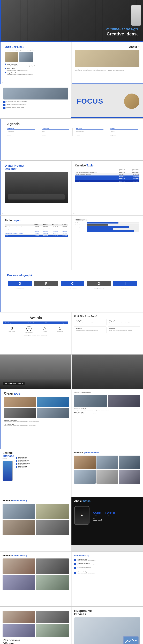 The height and width of the screenshot is (644, 143). What do you see at coordinates (99, 284) in the screenshot?
I see `process-box-header-3: Q` at bounding box center [99, 284].